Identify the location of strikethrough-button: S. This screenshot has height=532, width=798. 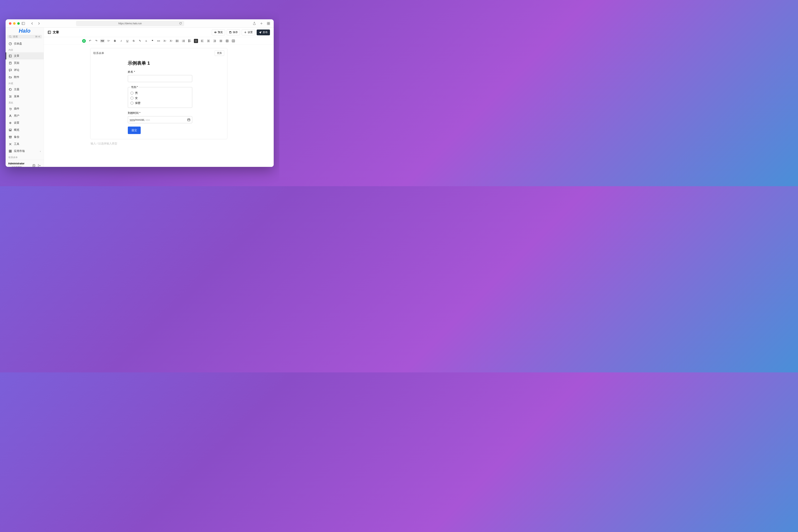
(134, 41).